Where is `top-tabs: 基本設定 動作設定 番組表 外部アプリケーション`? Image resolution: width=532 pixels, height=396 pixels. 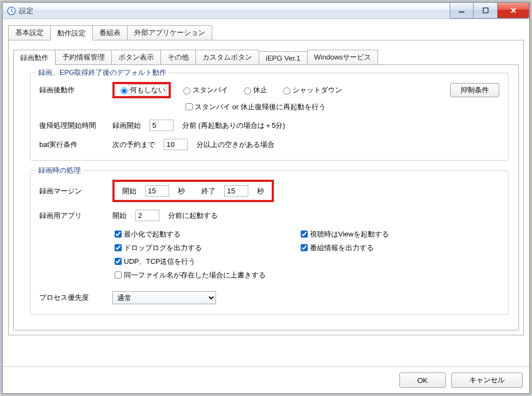 top-tabs: 基本設定 動作設定 番組表 外部アプリケーション is located at coordinates (266, 33).